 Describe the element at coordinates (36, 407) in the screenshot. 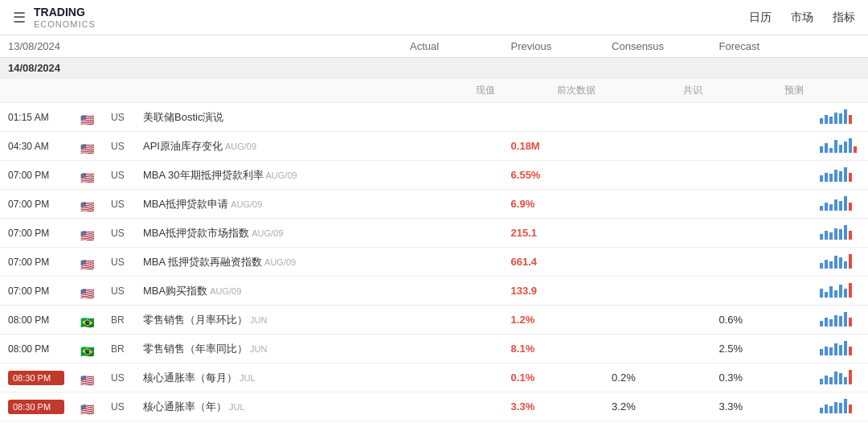

I see `time-cell: 08:30 PM` at that location.